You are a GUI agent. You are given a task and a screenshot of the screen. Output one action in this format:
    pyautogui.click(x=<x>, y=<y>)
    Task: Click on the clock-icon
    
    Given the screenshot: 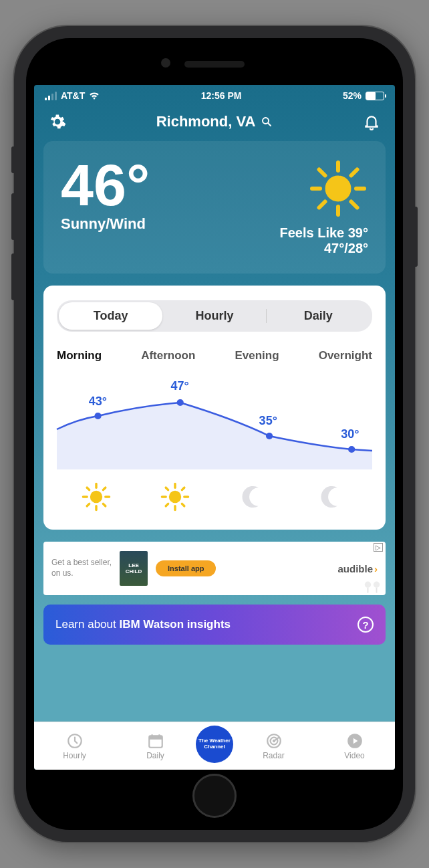 What is the action you would take?
    pyautogui.click(x=75, y=741)
    